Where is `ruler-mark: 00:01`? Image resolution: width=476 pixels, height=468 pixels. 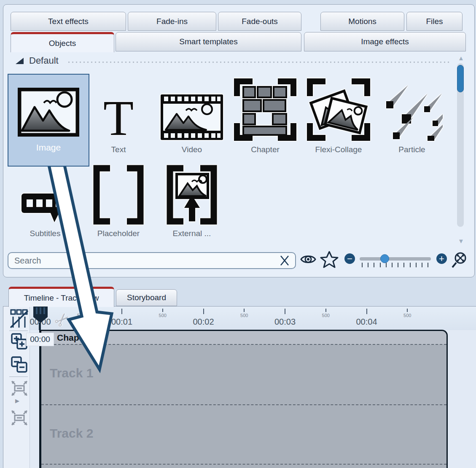
ruler-mark: 00:01 is located at coordinates (122, 318).